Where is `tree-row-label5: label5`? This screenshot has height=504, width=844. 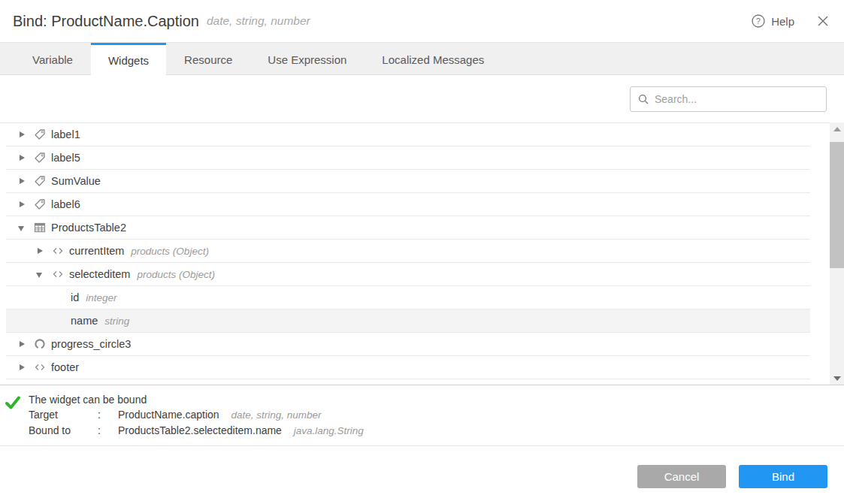 tree-row-label5: label5 is located at coordinates (408, 158).